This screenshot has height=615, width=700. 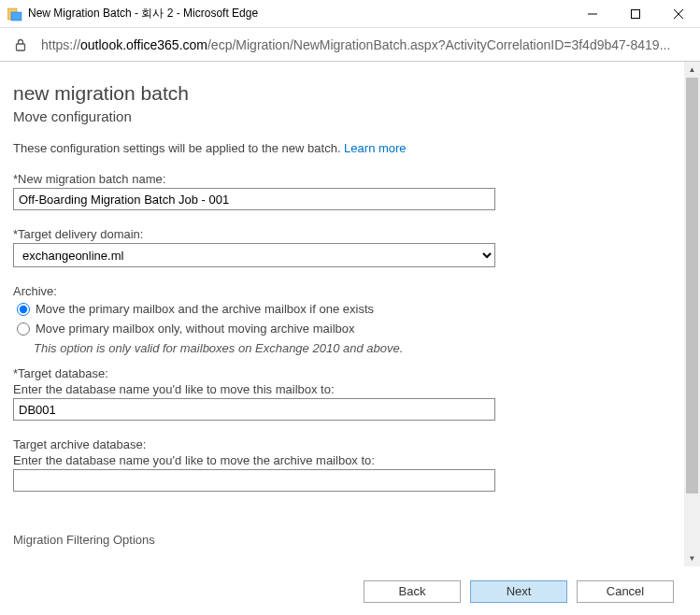 I want to click on url-prefix: https://, so click(x=61, y=45).